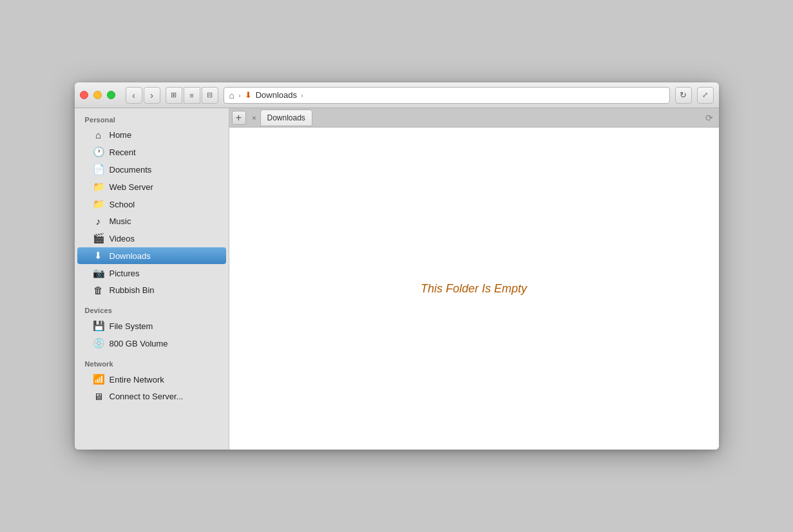  Describe the element at coordinates (174, 95) in the screenshot. I see `grid-view-button: ⊞` at that location.